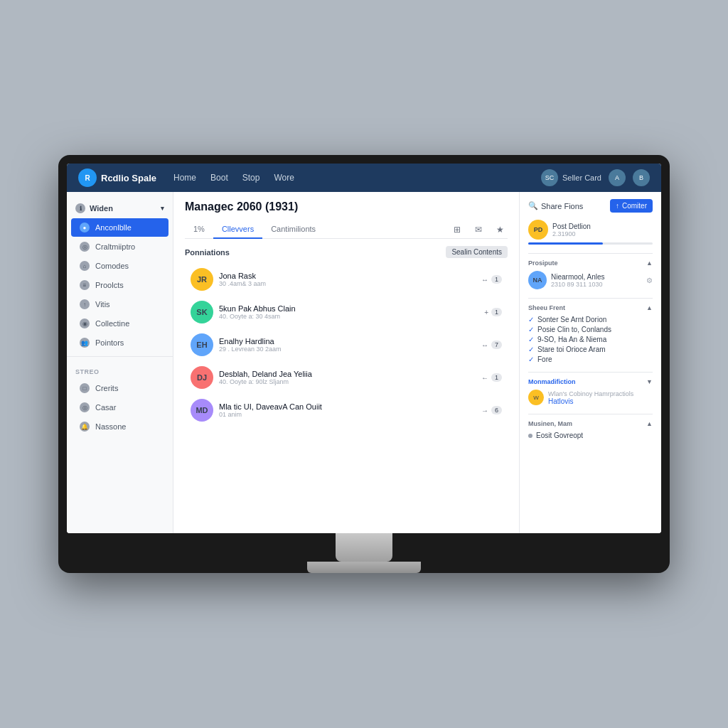  Describe the element at coordinates (496, 279) in the screenshot. I see `badge-1: 1` at that location.